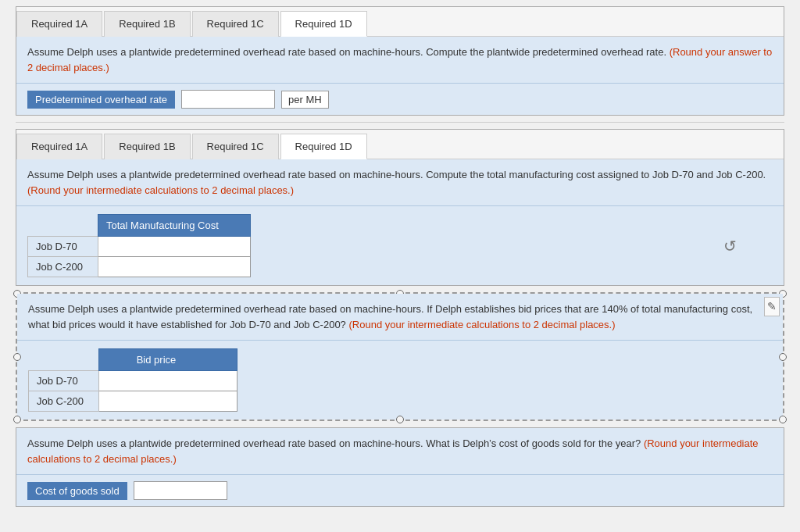  I want to click on selection-handle-bl, so click(17, 420).